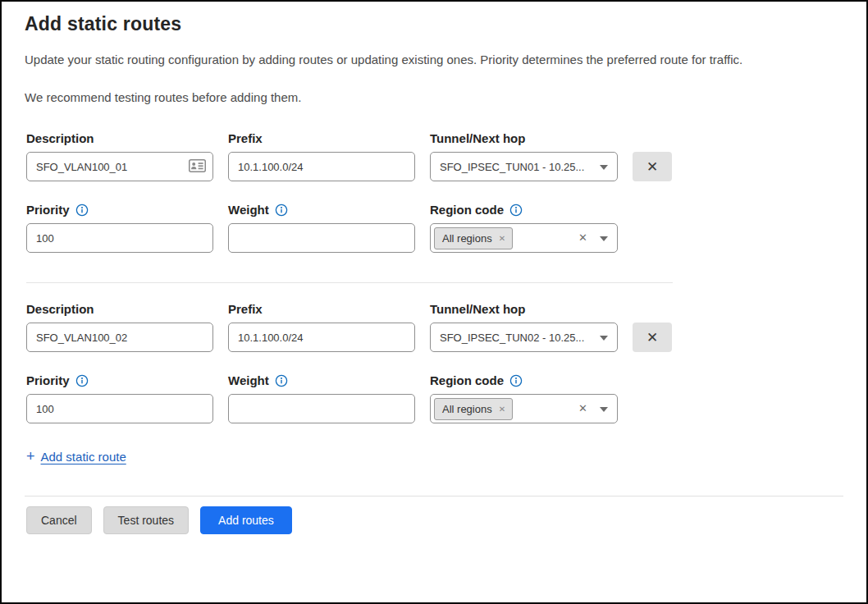 Image resolution: width=868 pixels, height=604 pixels. Describe the element at coordinates (197, 166) in the screenshot. I see `contact-card-icon` at that location.